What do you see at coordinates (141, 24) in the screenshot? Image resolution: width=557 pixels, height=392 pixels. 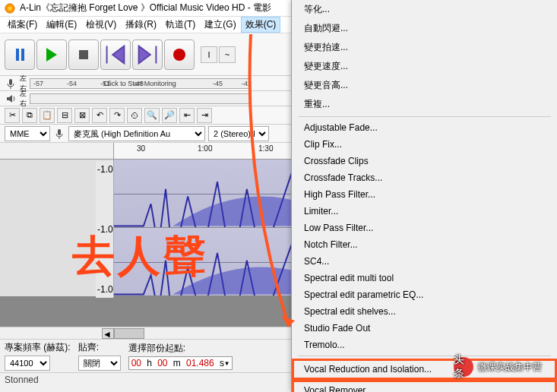 I see `menu-transport: 播錄(R)` at bounding box center [141, 24].